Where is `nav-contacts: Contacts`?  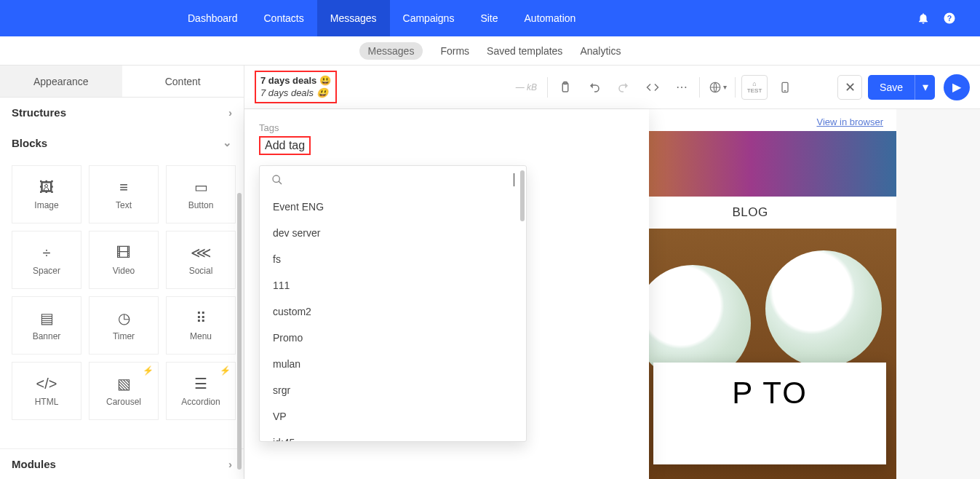 nav-contacts: Contacts is located at coordinates (284, 18).